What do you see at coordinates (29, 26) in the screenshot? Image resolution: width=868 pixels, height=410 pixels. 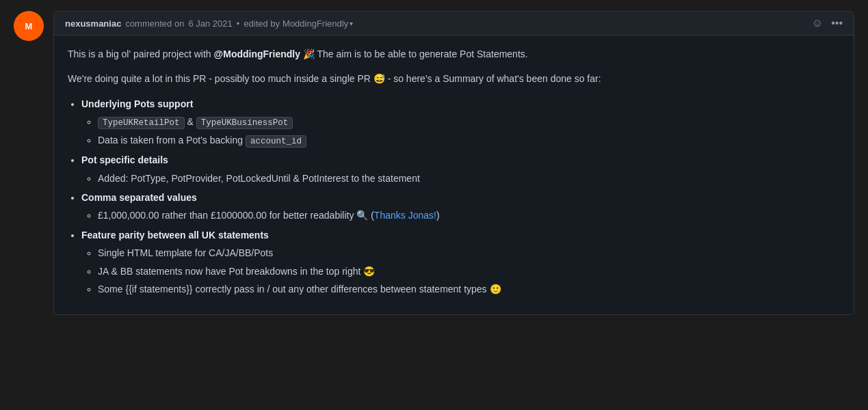 I see `avatar: M` at bounding box center [29, 26].